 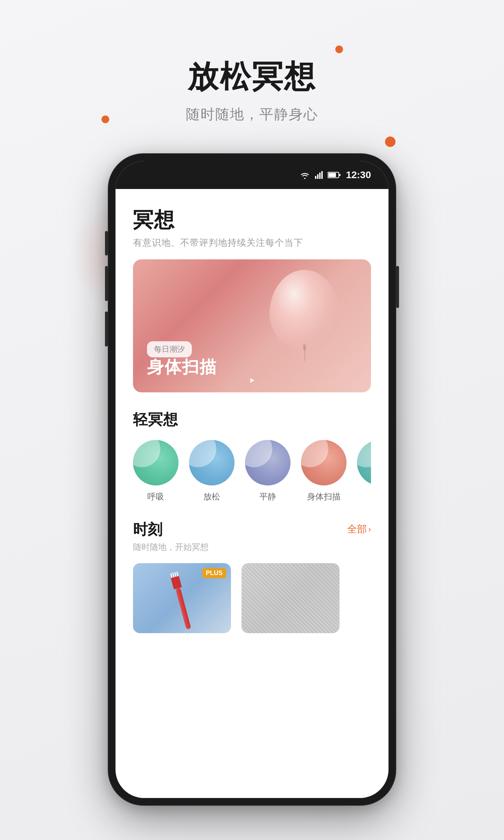 What do you see at coordinates (357, 529) in the screenshot?
I see `moments-more-label: 全部` at bounding box center [357, 529].